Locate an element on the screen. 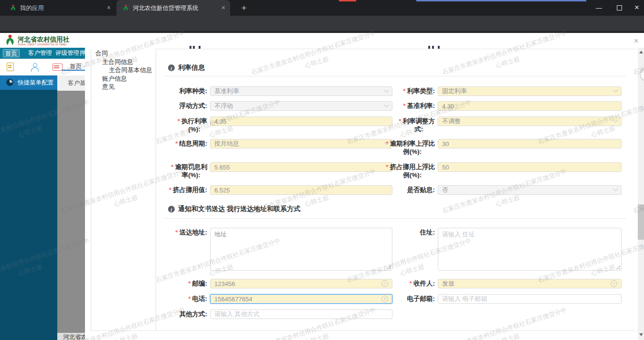 This screenshot has width=644, height=340. list-card-icon is located at coordinates (57, 67).